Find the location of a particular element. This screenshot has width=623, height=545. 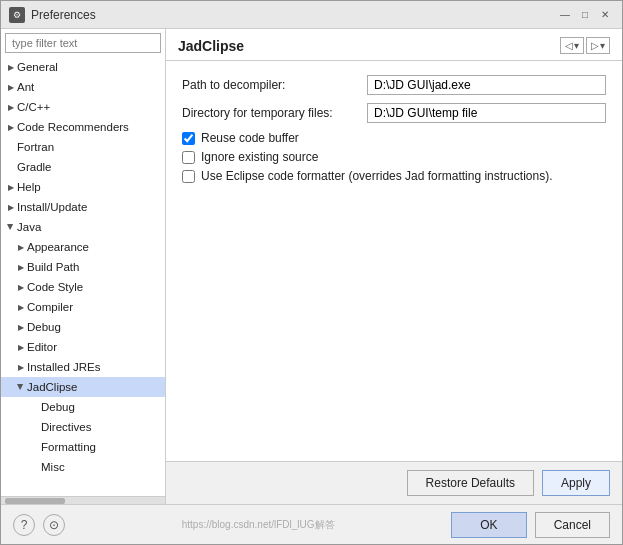

sidebar-item-appearance: ▶ Appearance is located at coordinates (83, 247).